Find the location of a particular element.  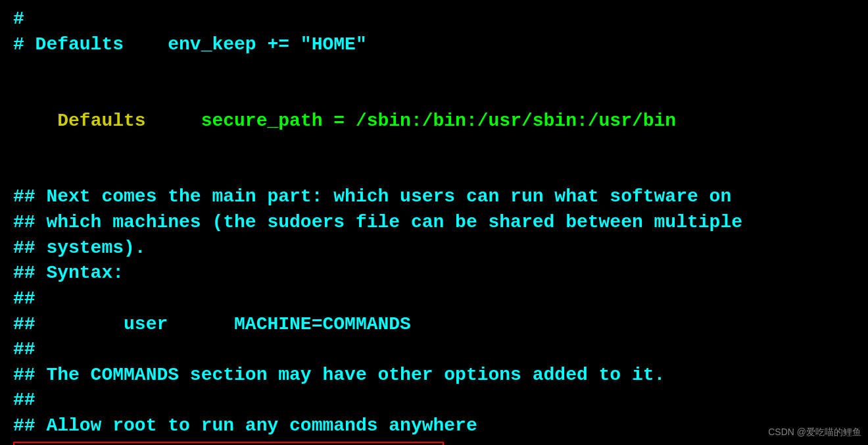

line-comment-1: # is located at coordinates (434, 20).